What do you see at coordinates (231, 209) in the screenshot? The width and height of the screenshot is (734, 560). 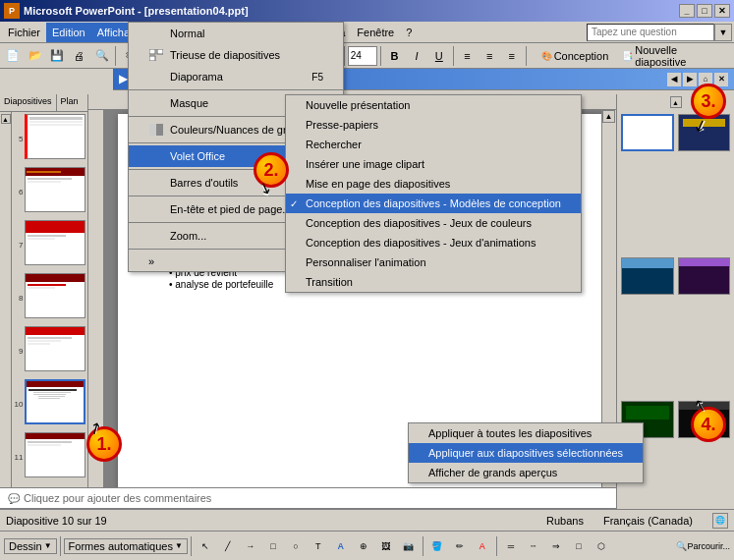 I see `entete-label: En-tête et pied de page...` at bounding box center [231, 209].